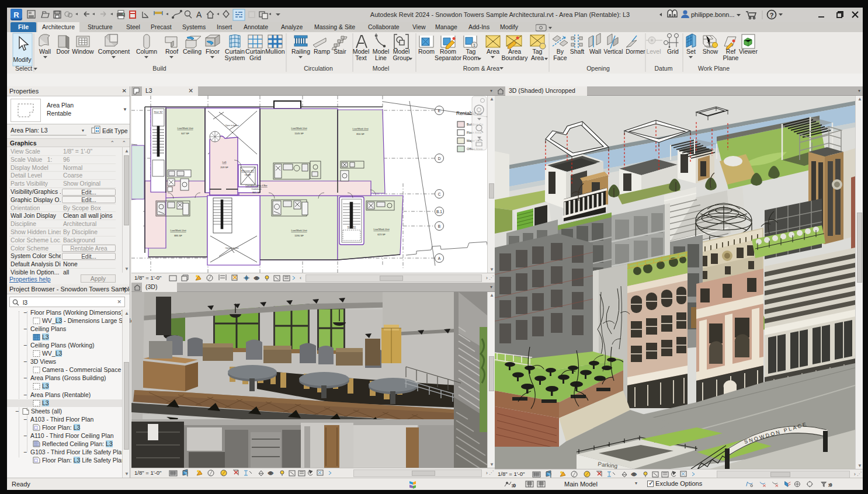 This screenshot has height=494, width=868. I want to click on svg-text: 74 SF, so click(248, 175).